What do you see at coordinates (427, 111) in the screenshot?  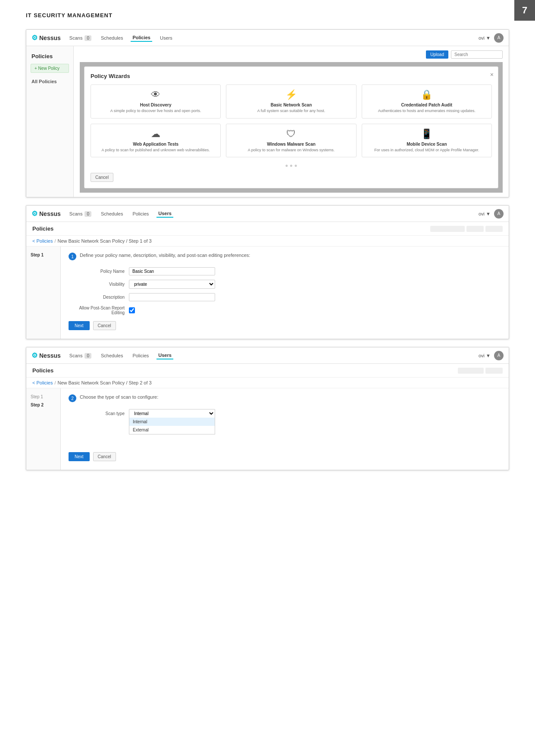 I see `wizard-card-desc-2: Authenticates to hosts and enumerates mi…` at bounding box center [427, 111].